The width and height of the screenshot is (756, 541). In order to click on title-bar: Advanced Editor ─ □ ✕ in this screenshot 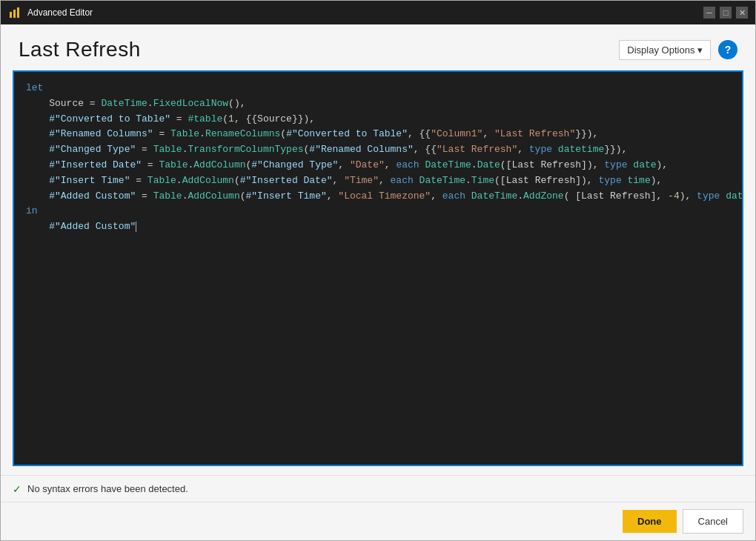, I will do `click(378, 13)`.